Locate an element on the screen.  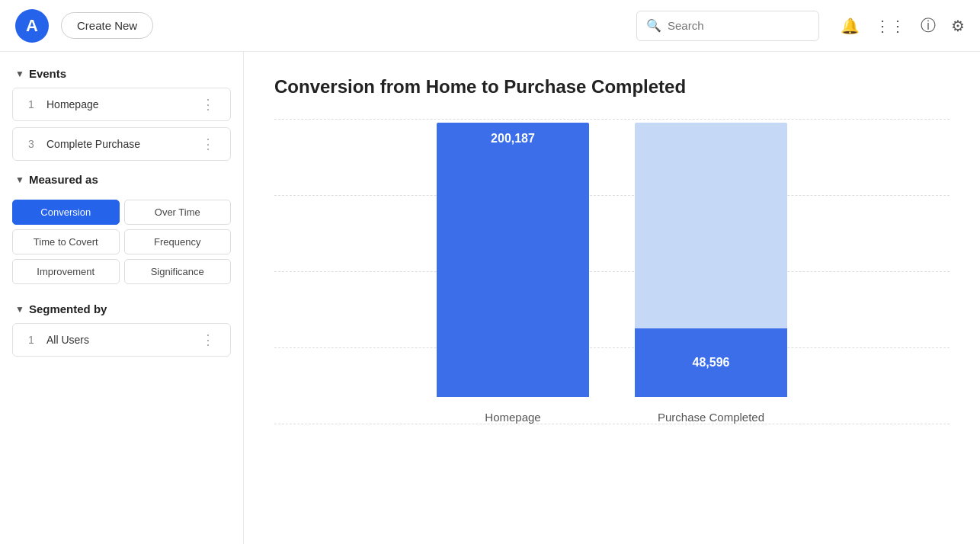
events-list: 1 Homepage ⋮ 3 Complete Purchase ⋮ is located at coordinates (122, 124).